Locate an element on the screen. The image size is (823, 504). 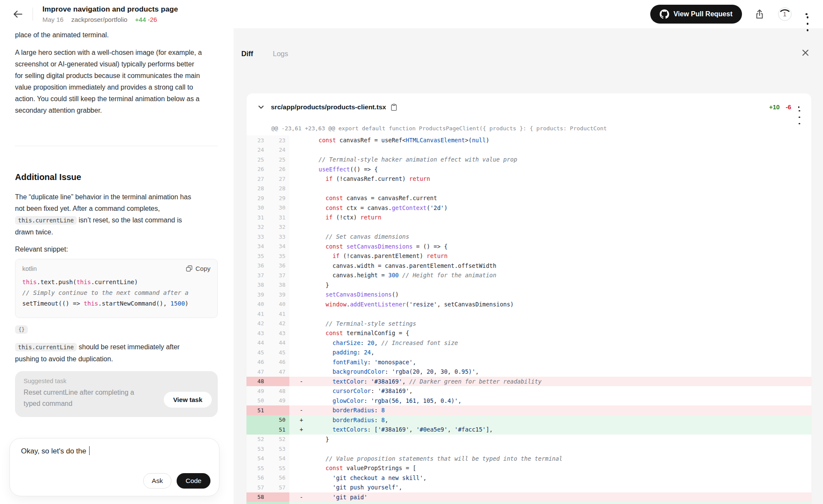
snippet-label: Relevant snippet: is located at coordinates (108, 249).